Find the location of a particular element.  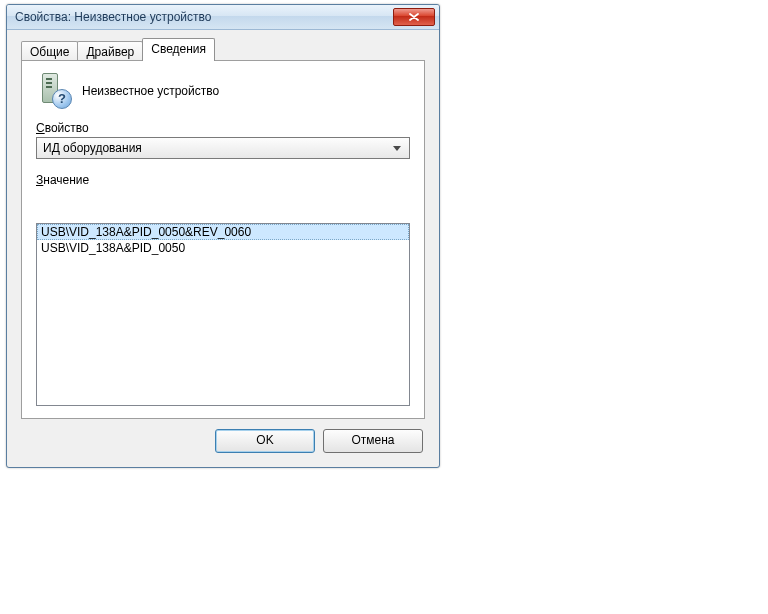

list-item: USB\VID_138A&PID_0050 is located at coordinates (223, 248).